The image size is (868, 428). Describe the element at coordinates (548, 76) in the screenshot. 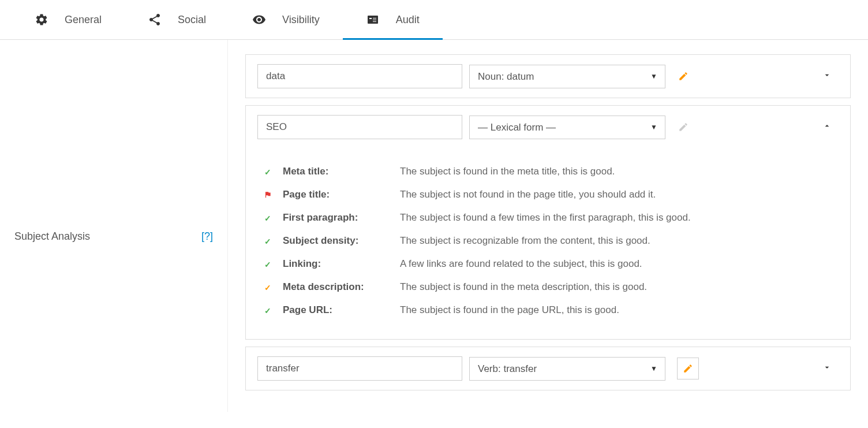

I see `subject-row: Noun: datum` at that location.